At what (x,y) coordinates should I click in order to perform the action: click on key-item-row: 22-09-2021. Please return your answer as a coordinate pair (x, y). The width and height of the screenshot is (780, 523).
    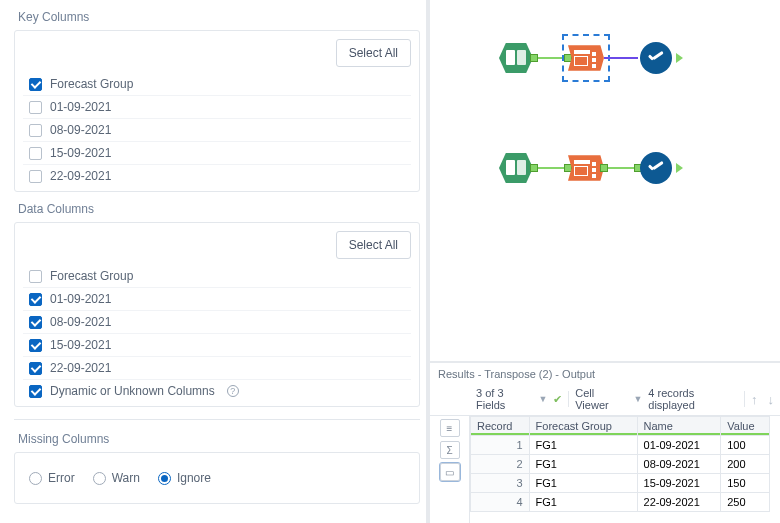
    Looking at the image, I should click on (217, 176).